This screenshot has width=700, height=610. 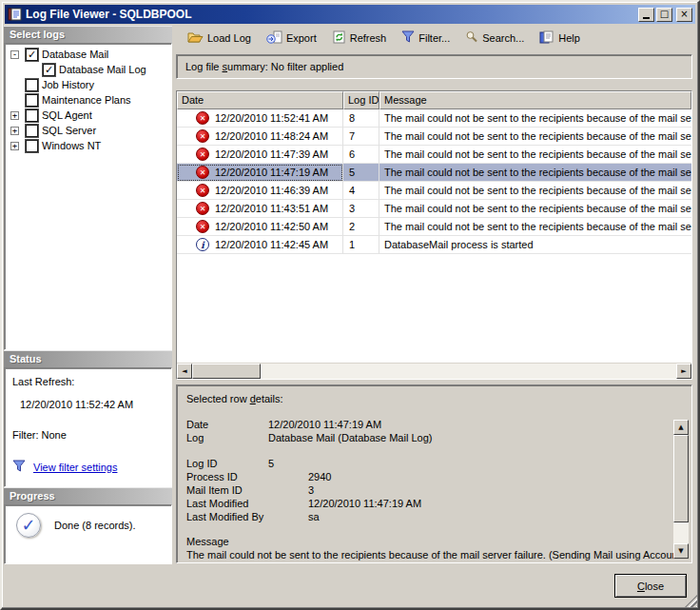 I want to click on window-title: Log File Viewer - SQLDBPOOL, so click(x=331, y=14).